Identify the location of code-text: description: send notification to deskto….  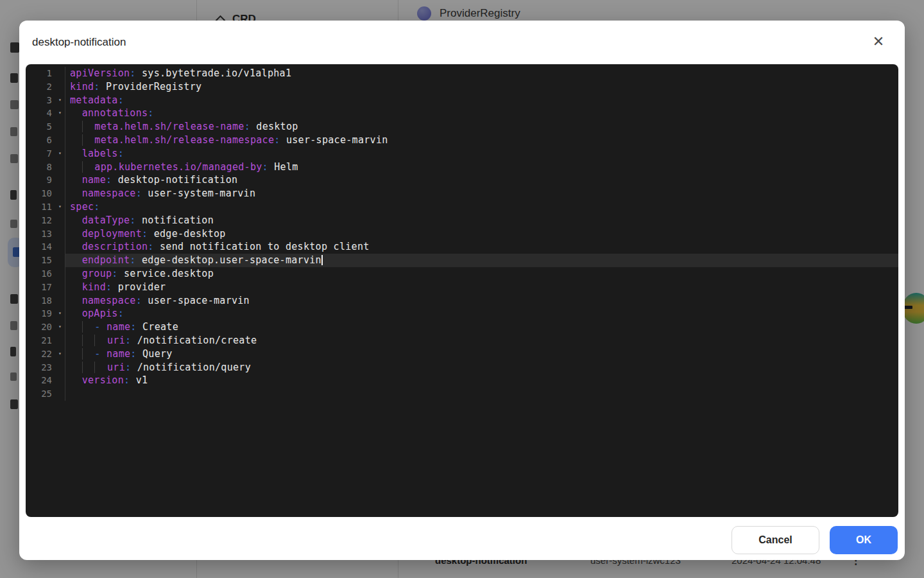
(481, 247).